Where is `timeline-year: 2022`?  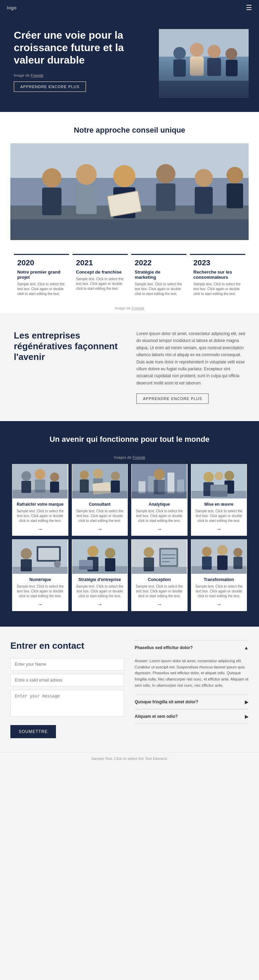
timeline-year: 2022 is located at coordinates (159, 263).